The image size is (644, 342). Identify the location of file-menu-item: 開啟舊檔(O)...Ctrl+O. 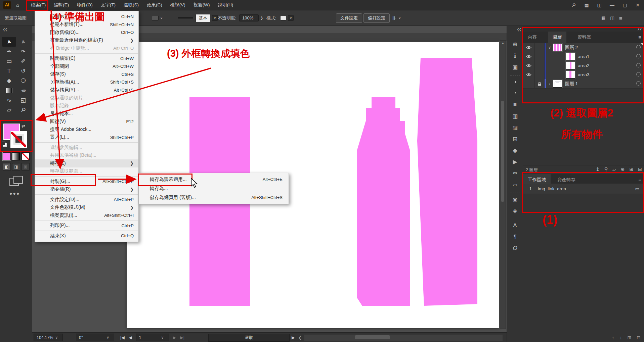
(87, 33).